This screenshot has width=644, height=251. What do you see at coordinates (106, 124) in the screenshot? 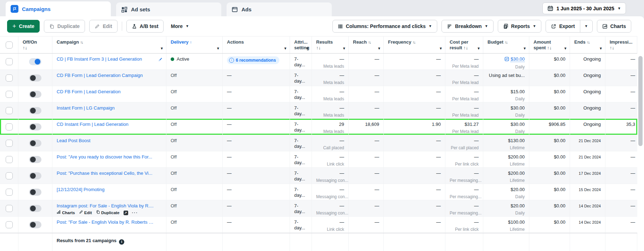
I see `campaign-name-link: CD Instant Form | Lead Generation` at bounding box center [106, 124].